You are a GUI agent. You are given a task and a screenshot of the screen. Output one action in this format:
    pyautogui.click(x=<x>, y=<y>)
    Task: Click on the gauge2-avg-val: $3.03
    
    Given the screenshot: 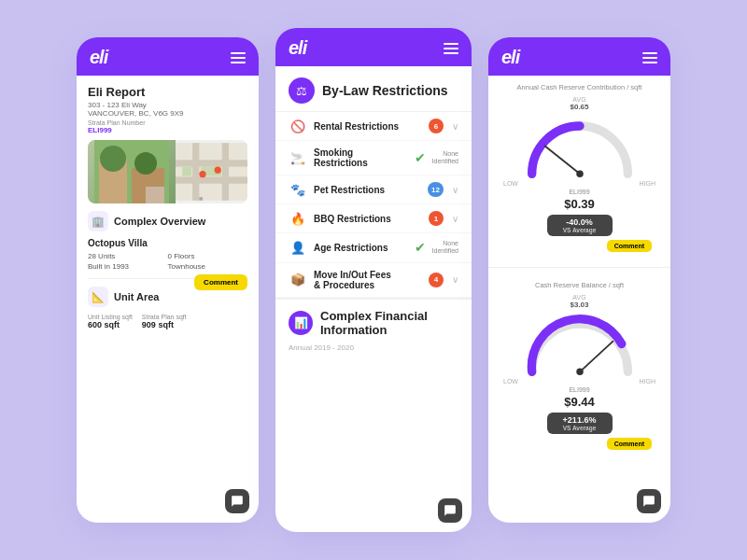 What is the action you would take?
    pyautogui.click(x=579, y=304)
    